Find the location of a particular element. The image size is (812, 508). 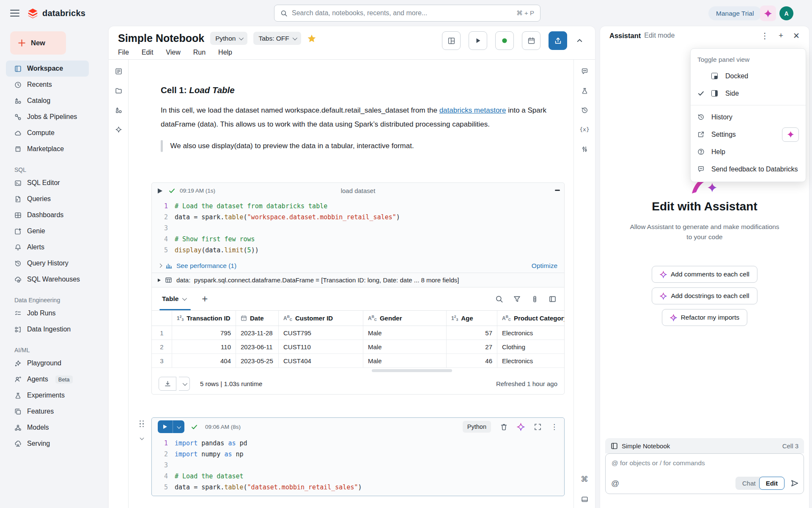

sidebar-item-marketplace: Marketplace is located at coordinates (47, 149).